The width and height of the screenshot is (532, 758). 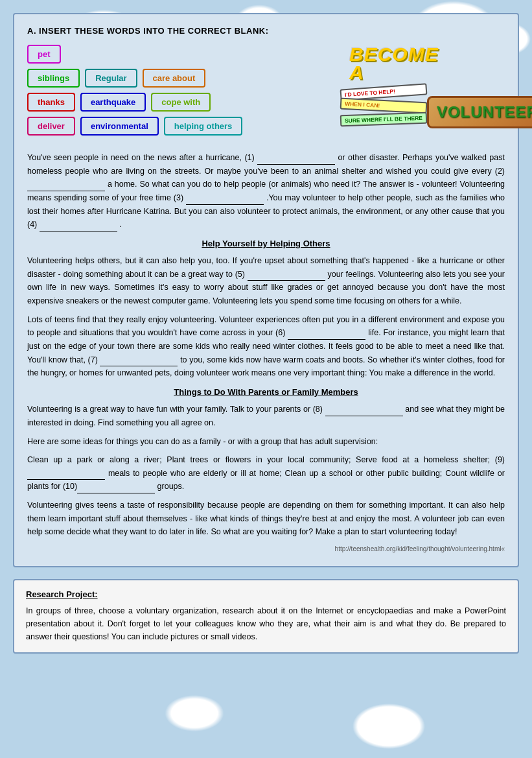 I want to click on word-environmental: environmental, so click(x=119, y=126).